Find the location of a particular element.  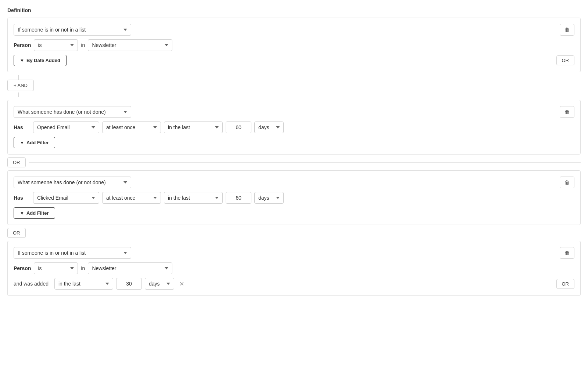

has-label-2: Has is located at coordinates (22, 127).